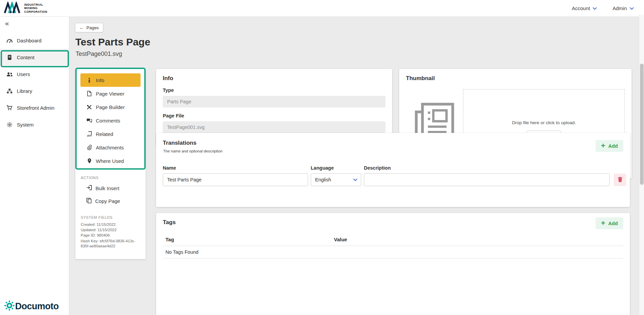  What do you see at coordinates (110, 107) in the screenshot?
I see `tab-label: Page Builder` at bounding box center [110, 107].